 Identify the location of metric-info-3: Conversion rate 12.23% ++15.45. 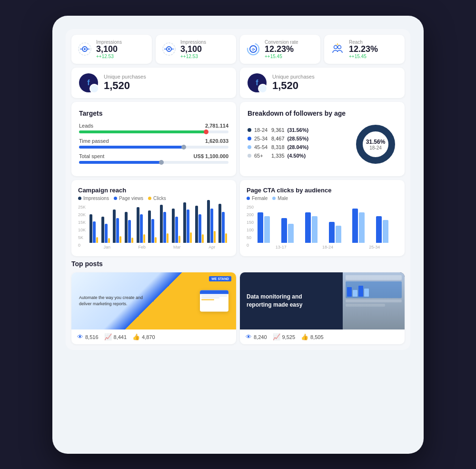
(282, 50).